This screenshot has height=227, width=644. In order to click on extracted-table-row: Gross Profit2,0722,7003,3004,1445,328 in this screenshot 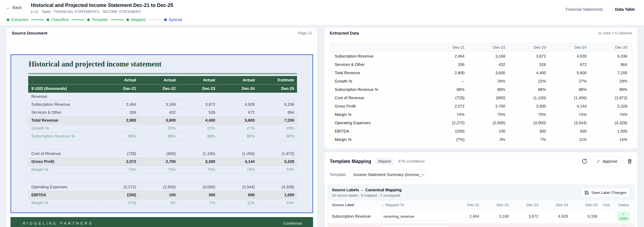, I will do `click(481, 106)`.